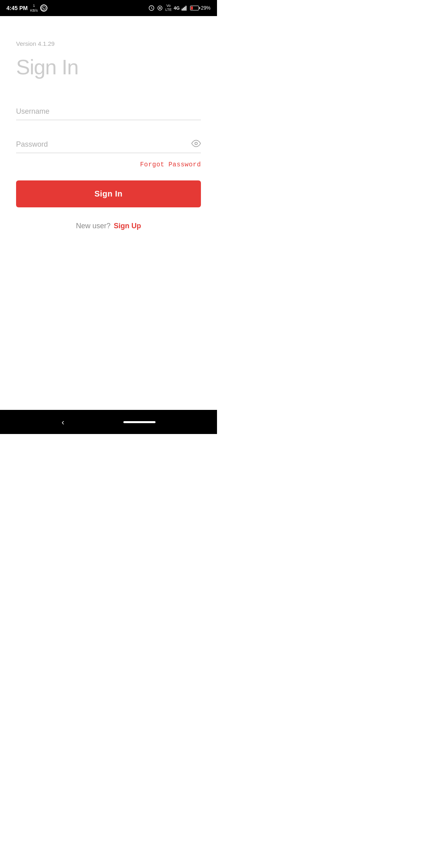 The height and width of the screenshot is (868, 434). I want to click on forgot-password-link: Forgot Password, so click(170, 165).